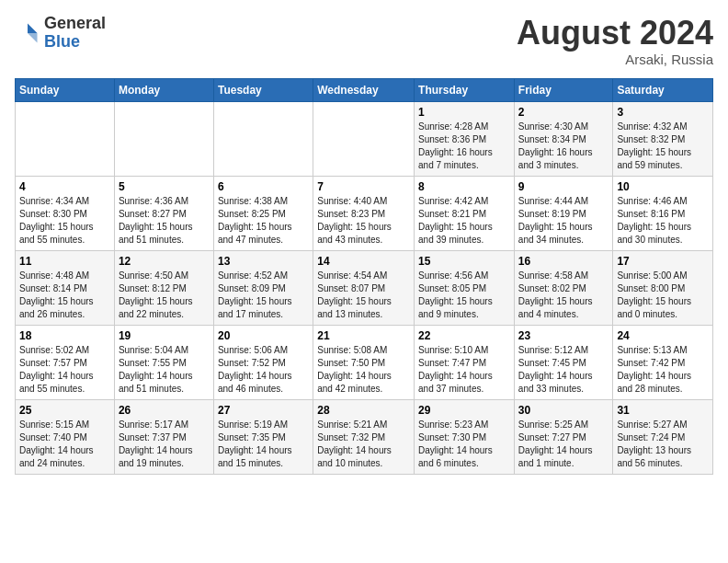 This screenshot has width=728, height=563. Describe the element at coordinates (263, 221) in the screenshot. I see `day-info: Sunrise: 4:38 AM Sunset: 8:25 PM Dayligh…` at that location.